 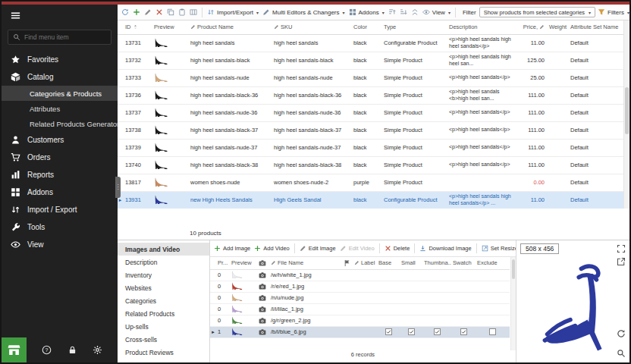 What do you see at coordinates (532, 27) in the screenshot?
I see `column-header-price: Price,` at bounding box center [532, 27].